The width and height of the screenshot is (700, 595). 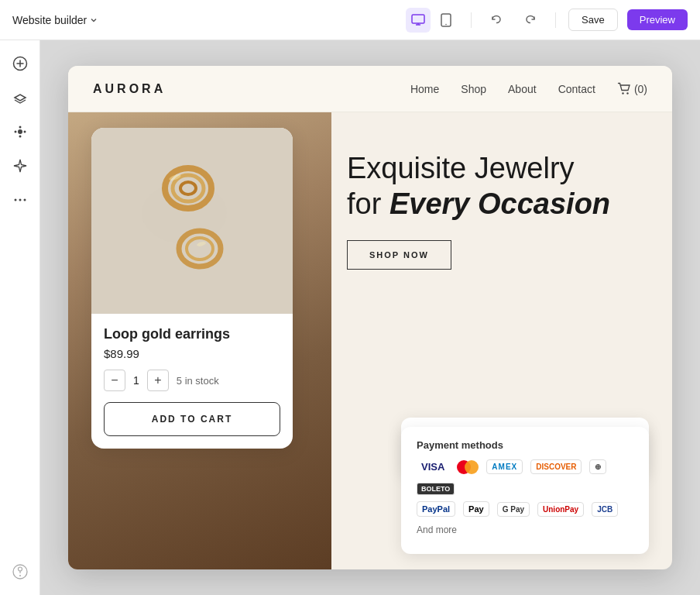 I want to click on nav-home: Home, so click(x=424, y=89).